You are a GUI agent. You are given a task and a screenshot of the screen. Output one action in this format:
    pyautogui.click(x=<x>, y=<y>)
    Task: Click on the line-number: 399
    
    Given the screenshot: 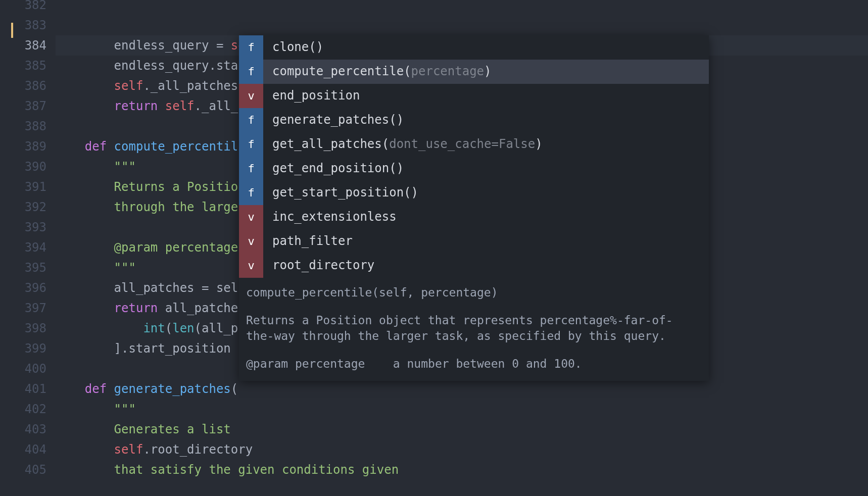 What is the action you would take?
    pyautogui.click(x=23, y=349)
    